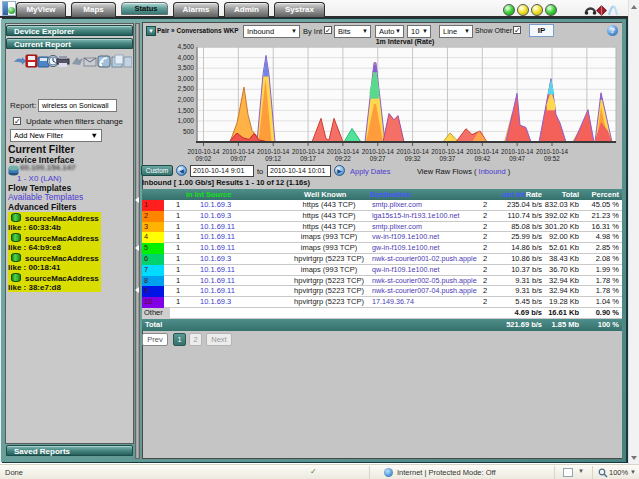 The width and height of the screenshot is (639, 479). Describe the element at coordinates (186, 58) in the screenshot. I see `svg-text: 4,000` at that location.